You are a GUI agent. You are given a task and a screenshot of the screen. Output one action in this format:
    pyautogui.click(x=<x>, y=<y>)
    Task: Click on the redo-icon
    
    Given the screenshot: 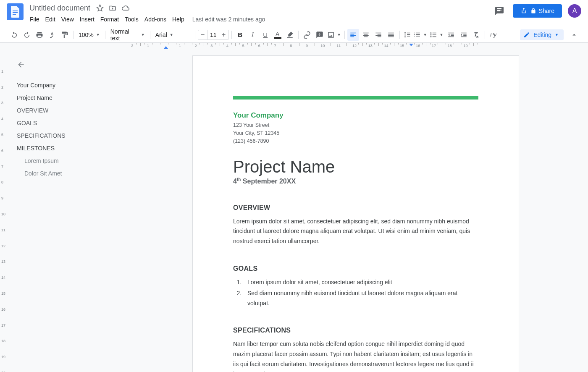 What is the action you would take?
    pyautogui.click(x=27, y=35)
    